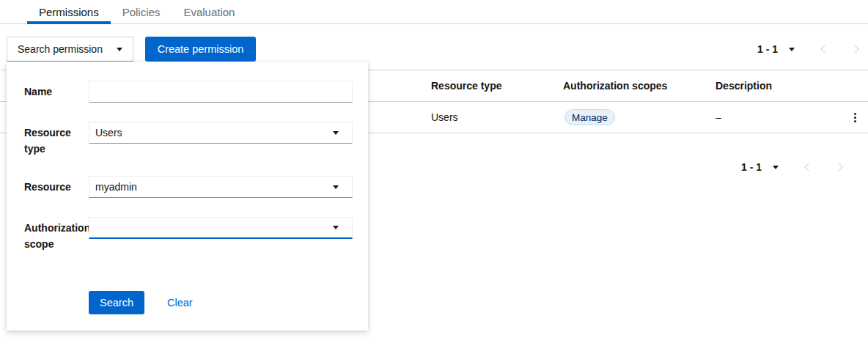 The image size is (868, 340). Describe the element at coordinates (56, 92) in the screenshot. I see `name-label: Name` at that location.